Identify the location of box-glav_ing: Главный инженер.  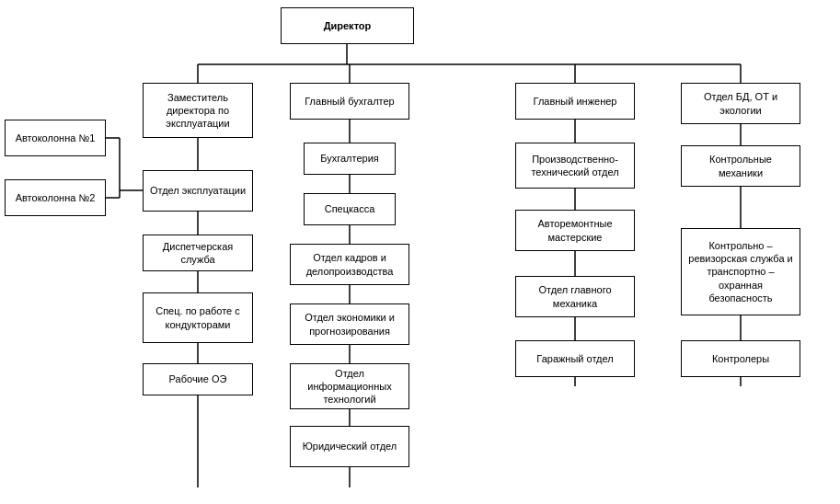
(575, 101).